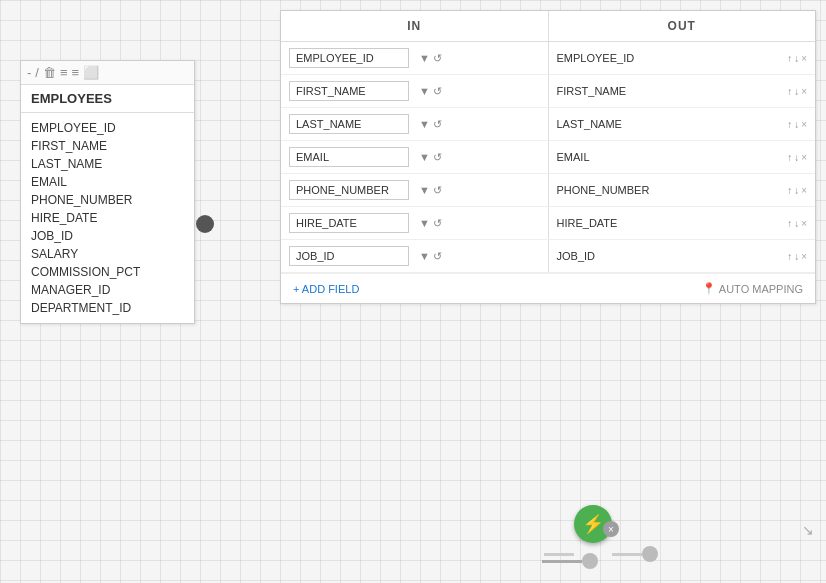  I want to click on employee-field-item: FIRST_NAME, so click(108, 146).